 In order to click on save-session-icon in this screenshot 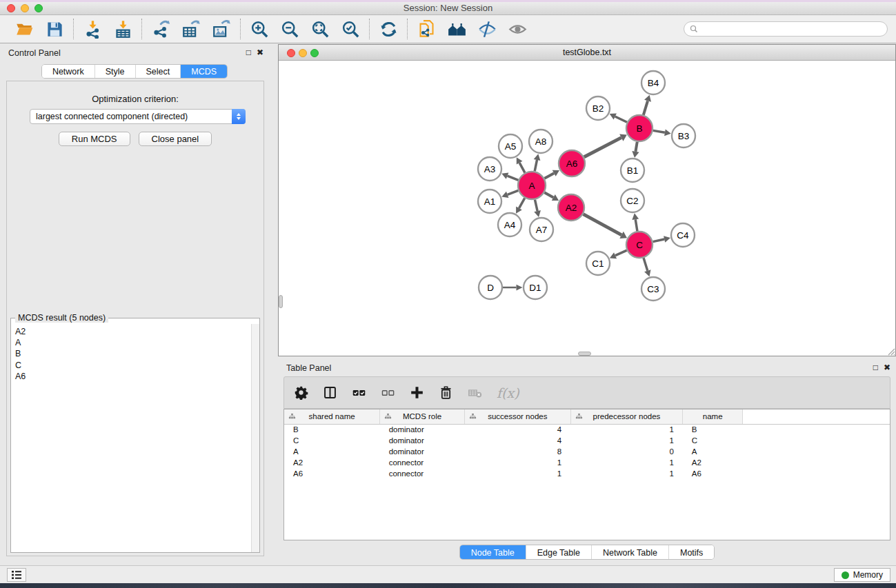, I will do `click(54, 29)`.